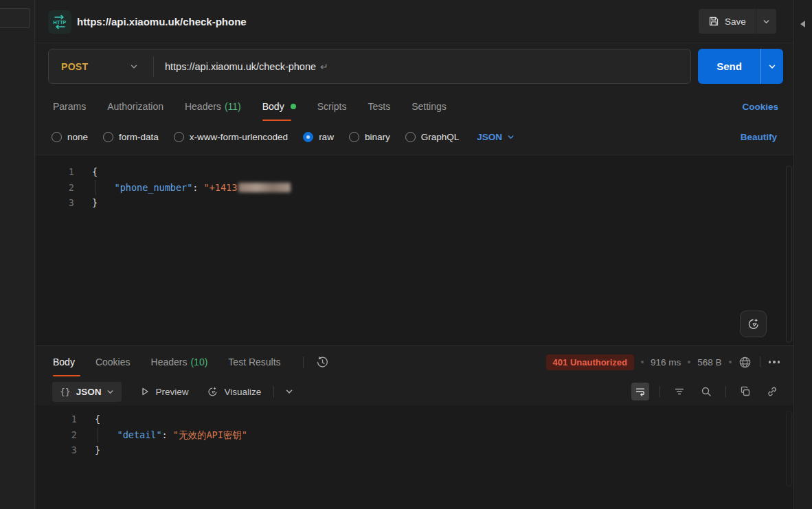 The width and height of the screenshot is (812, 509). I want to click on code-text: "phone_number": "+1413, so click(191, 188).